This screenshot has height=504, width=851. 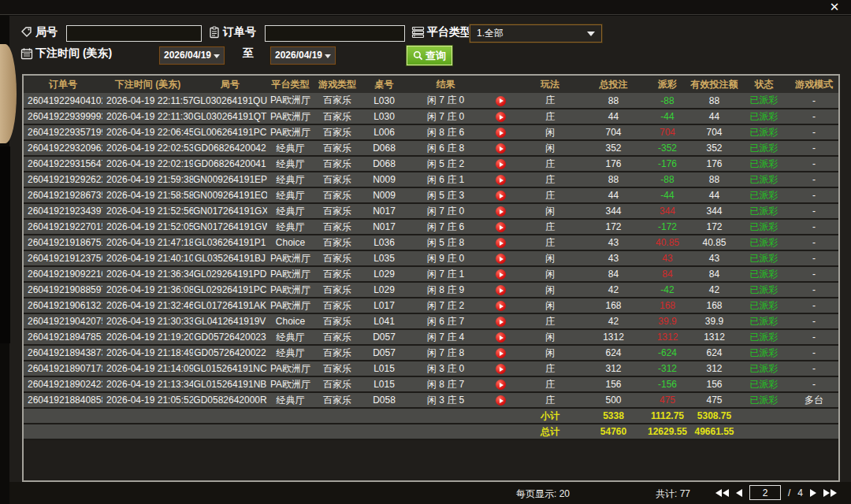 I want to click on table-row: 2604192189024232026-04-19 21:13:34GL0152…, so click(x=431, y=384).